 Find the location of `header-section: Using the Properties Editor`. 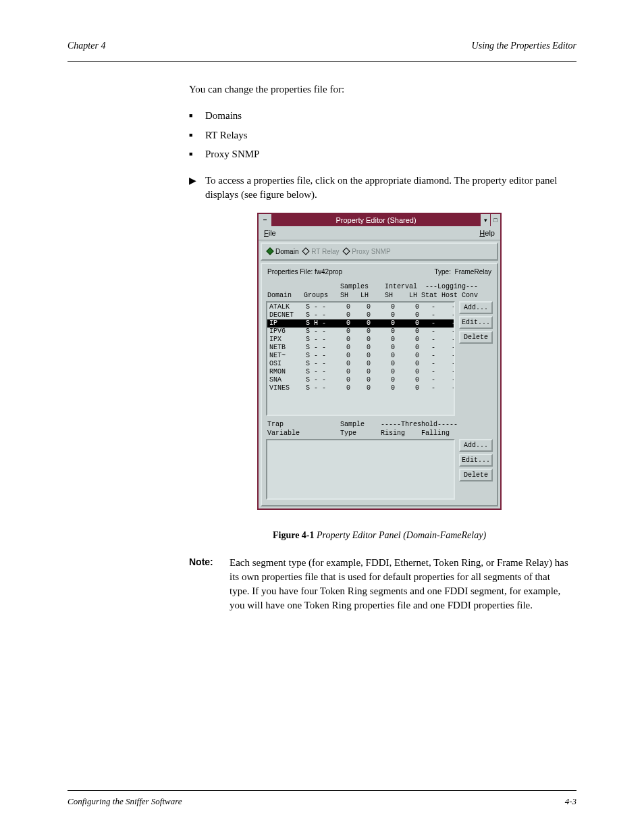

header-section: Using the Properties Editor is located at coordinates (524, 46).